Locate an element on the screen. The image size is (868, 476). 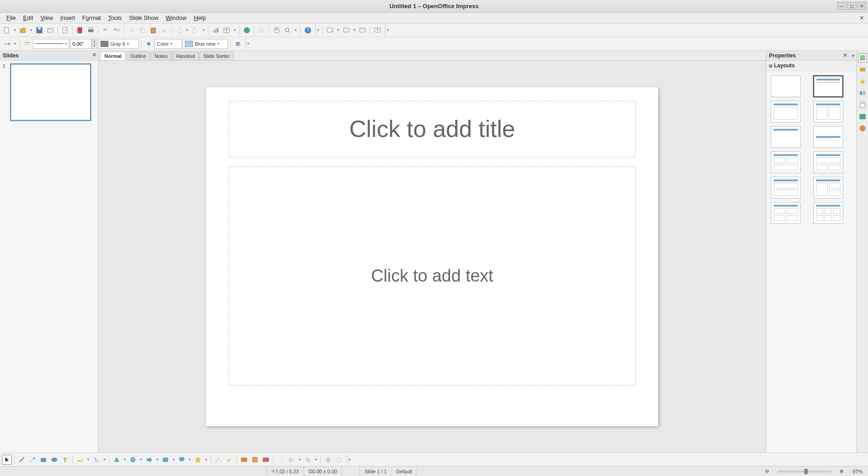
layout-1over2 is located at coordinates (828, 162).